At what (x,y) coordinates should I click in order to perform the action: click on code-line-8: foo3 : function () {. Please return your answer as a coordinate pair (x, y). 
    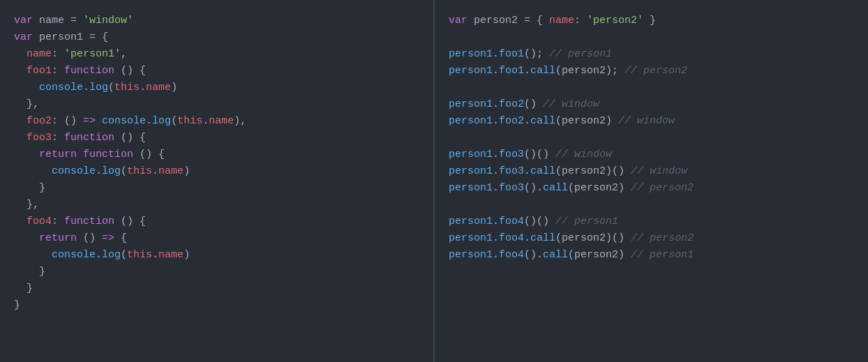
    Looking at the image, I should click on (216, 138).